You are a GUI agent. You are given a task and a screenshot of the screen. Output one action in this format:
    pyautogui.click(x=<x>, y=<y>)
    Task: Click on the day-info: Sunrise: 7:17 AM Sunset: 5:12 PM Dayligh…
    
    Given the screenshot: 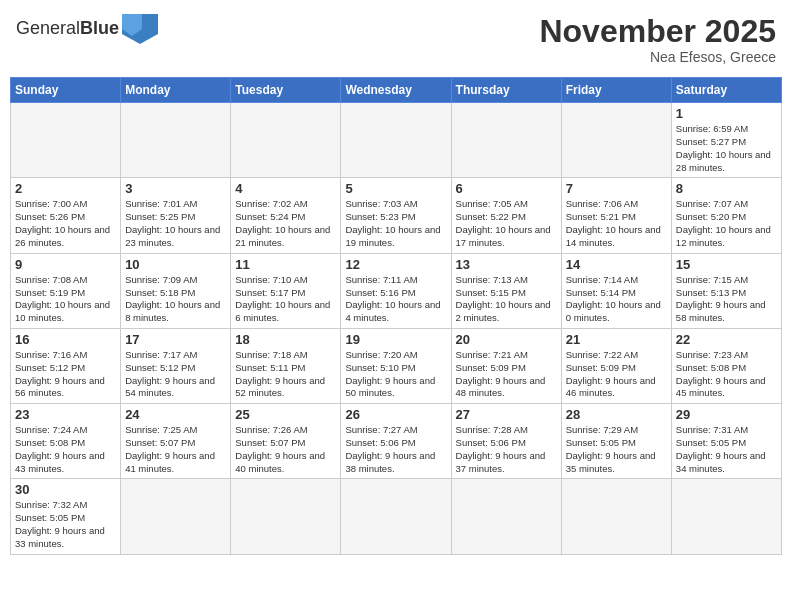 What is the action you would take?
    pyautogui.click(x=176, y=374)
    